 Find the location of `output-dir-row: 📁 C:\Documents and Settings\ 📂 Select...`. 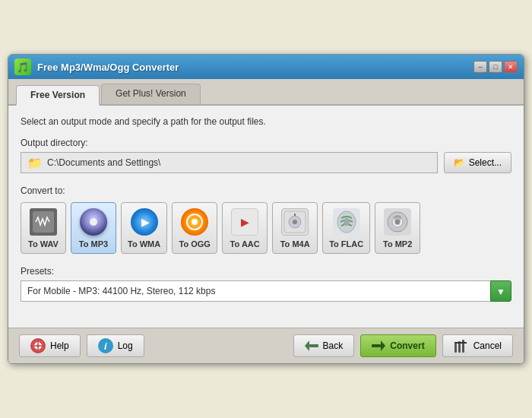

output-dir-row: 📁 C:\Documents and Settings\ 📂 Select... is located at coordinates (266, 163).